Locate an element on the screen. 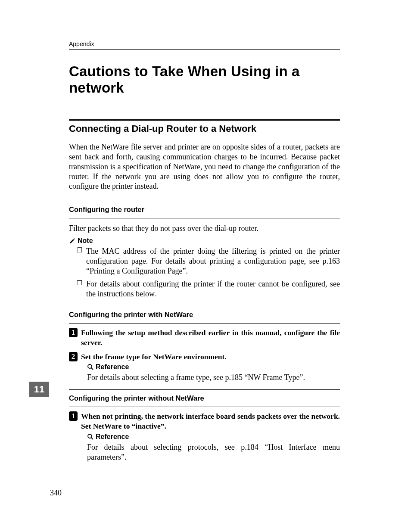  router-body: Filter packets so that they do not pass … is located at coordinates (204, 228).